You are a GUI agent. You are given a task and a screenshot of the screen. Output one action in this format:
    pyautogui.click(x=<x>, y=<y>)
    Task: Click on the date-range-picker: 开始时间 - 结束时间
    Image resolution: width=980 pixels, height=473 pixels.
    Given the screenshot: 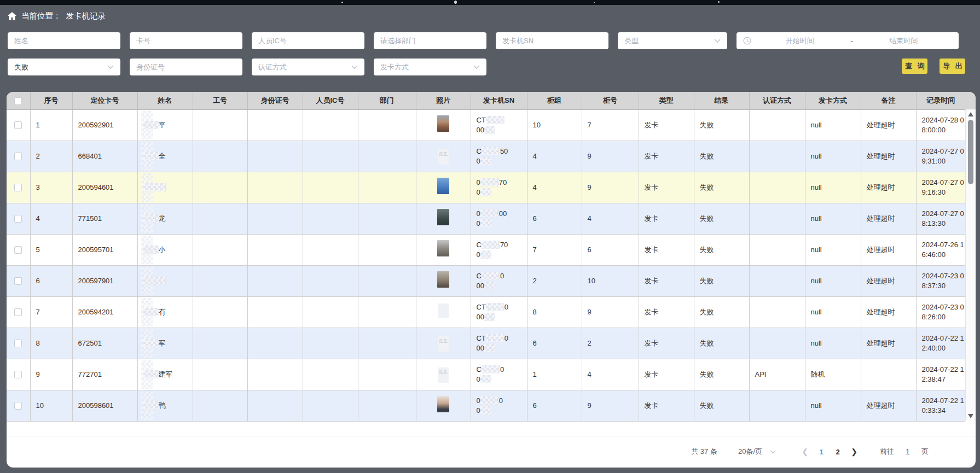 What is the action you would take?
    pyautogui.click(x=848, y=40)
    